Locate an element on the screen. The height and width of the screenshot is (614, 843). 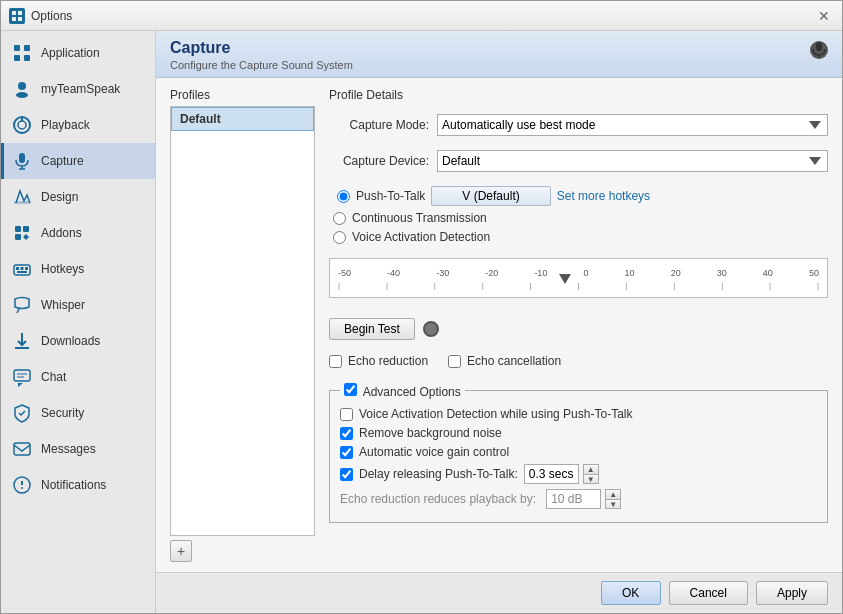
radio-ptk is located at coordinates (344, 196).